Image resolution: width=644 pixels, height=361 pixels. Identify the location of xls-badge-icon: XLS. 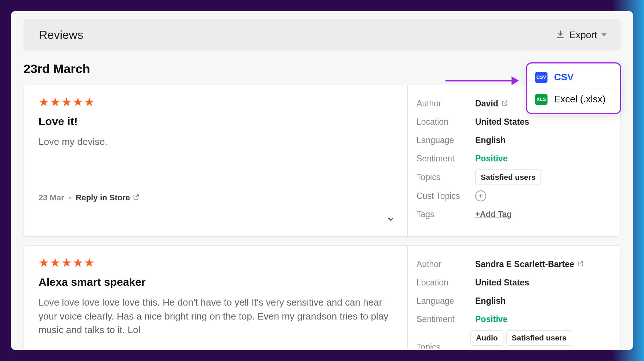
(541, 99).